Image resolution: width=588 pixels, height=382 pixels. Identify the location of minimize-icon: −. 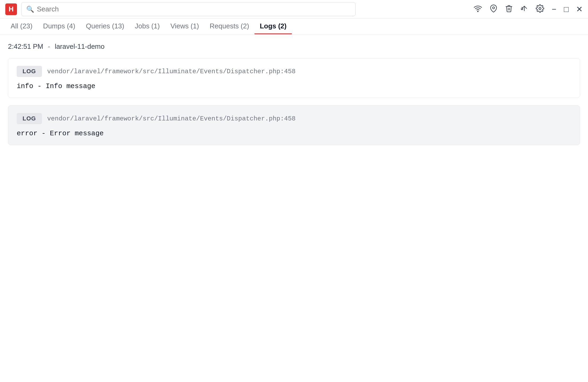
(554, 9).